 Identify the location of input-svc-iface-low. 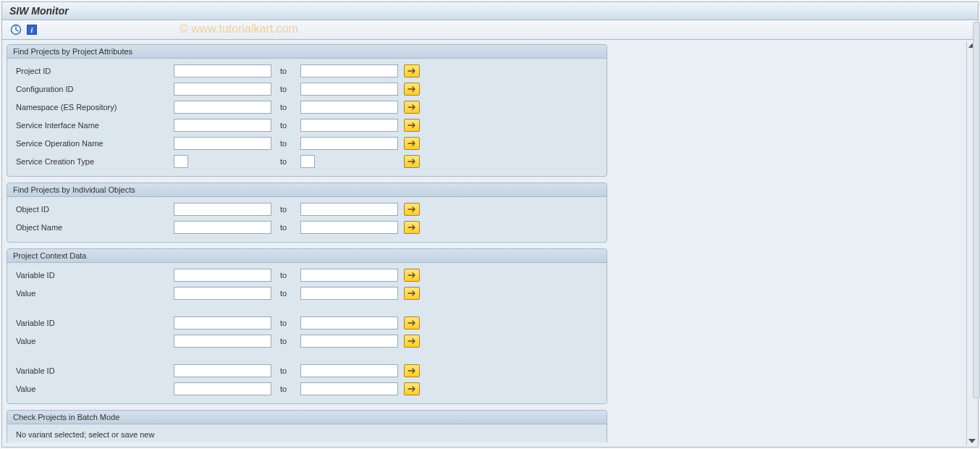
(223, 125).